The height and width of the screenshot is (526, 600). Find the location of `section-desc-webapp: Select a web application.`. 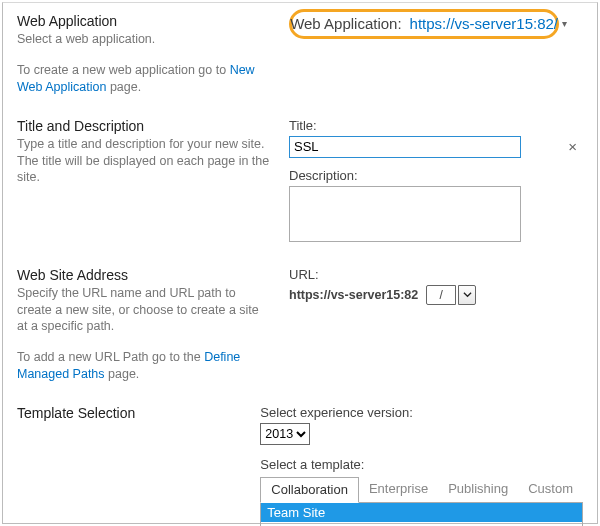

section-desc-webapp: Select a web application. is located at coordinates (144, 40).